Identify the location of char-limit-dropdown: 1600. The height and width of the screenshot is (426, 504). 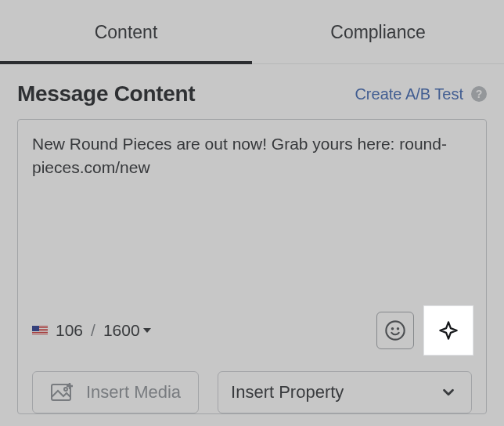
(127, 330).